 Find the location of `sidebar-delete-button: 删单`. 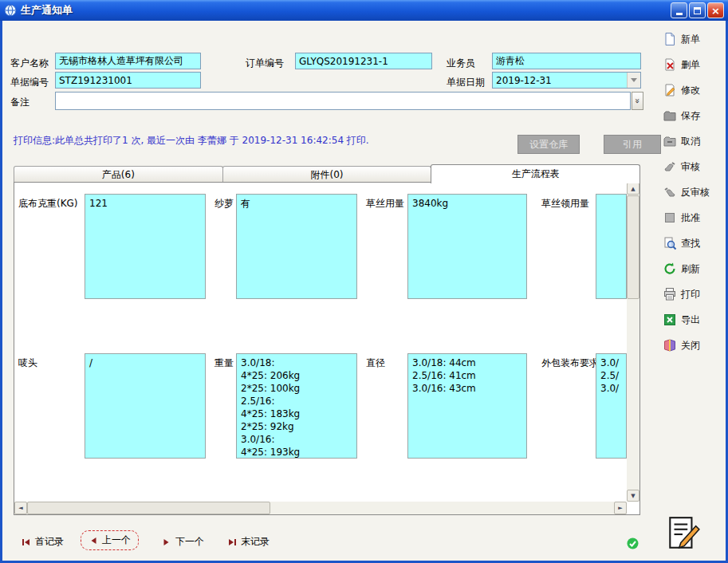

sidebar-delete-button: 删单 is located at coordinates (695, 65).